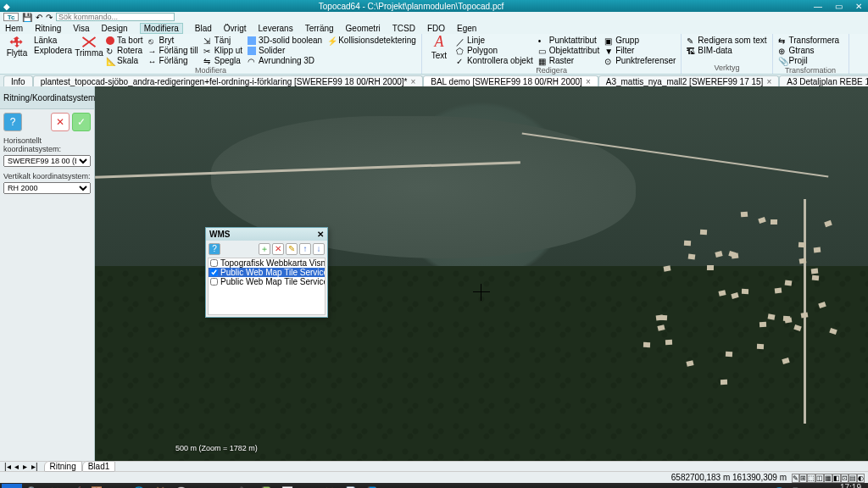 This screenshot has width=868, height=488. Describe the element at coordinates (403, 29) in the screenshot. I see `menu-tcsd: TCSD` at that location.